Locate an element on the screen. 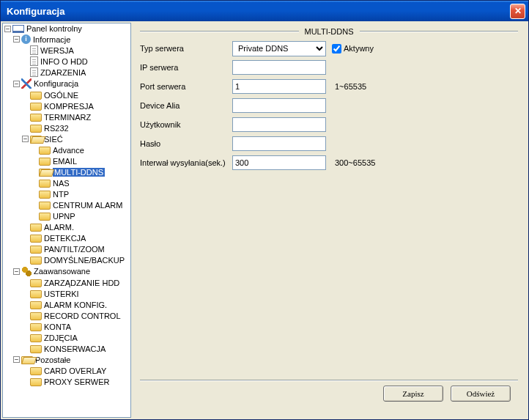  tree-domyslne: .DOMYŚLNE/BACKUP is located at coordinates (76, 259).